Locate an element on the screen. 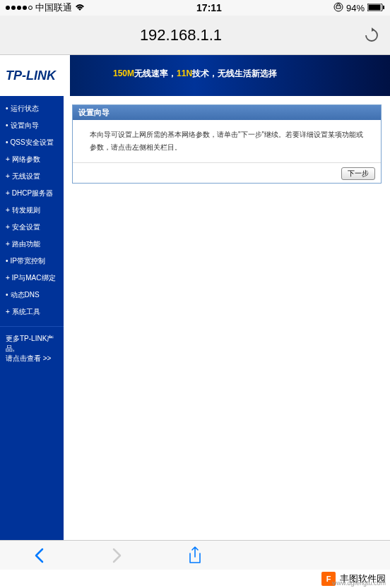 The width and height of the screenshot is (390, 588). signal-icon is located at coordinates (19, 8).